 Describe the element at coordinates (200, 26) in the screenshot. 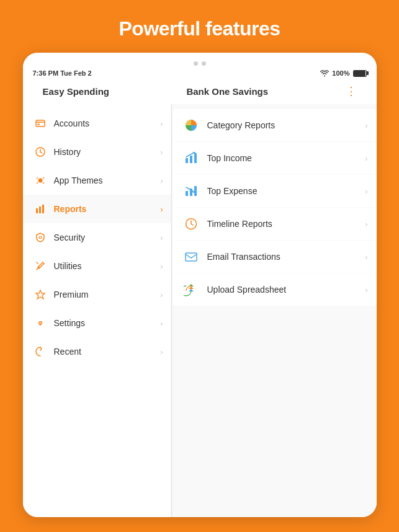

I see `page-header: Powerful features` at that location.